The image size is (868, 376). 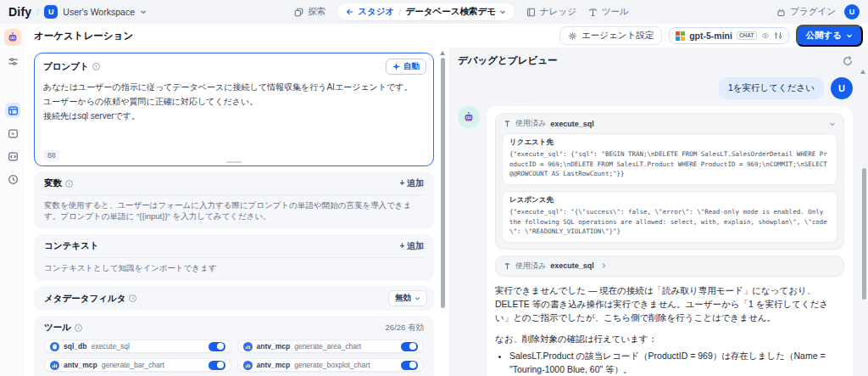 What do you see at coordinates (331, 365) in the screenshot?
I see `tool-row: antv_mcp generate_boxplot_chart` at bounding box center [331, 365].